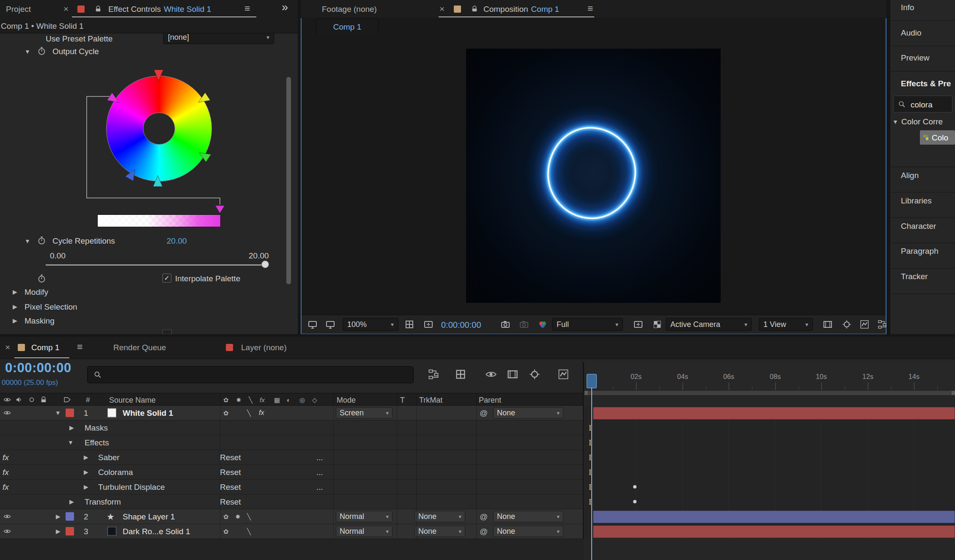 Image resolution: width=955 pixels, height=560 pixels. Describe the element at coordinates (250, 375) in the screenshot. I see `timeline-search-box` at that location.